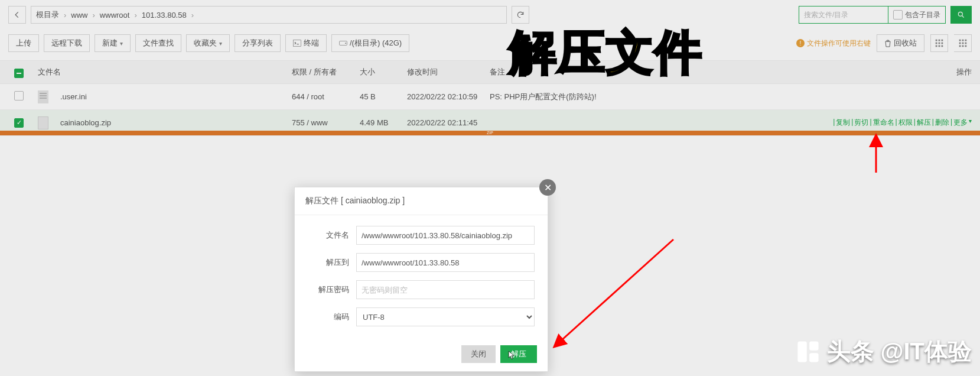 Image resolution: width=980 pixels, height=376 pixels. What do you see at coordinates (861, 123) in the screenshot?
I see `action-cut: 剪切` at bounding box center [861, 123].